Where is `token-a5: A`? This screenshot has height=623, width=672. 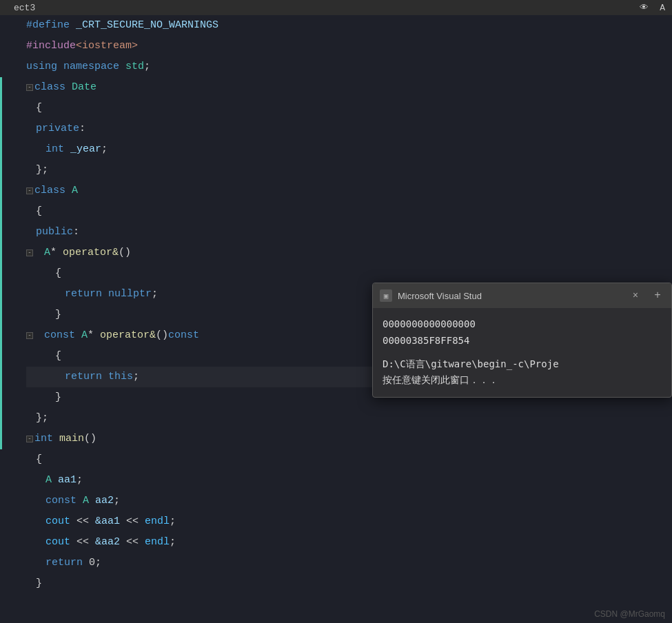
token-a5: A is located at coordinates (85, 501).